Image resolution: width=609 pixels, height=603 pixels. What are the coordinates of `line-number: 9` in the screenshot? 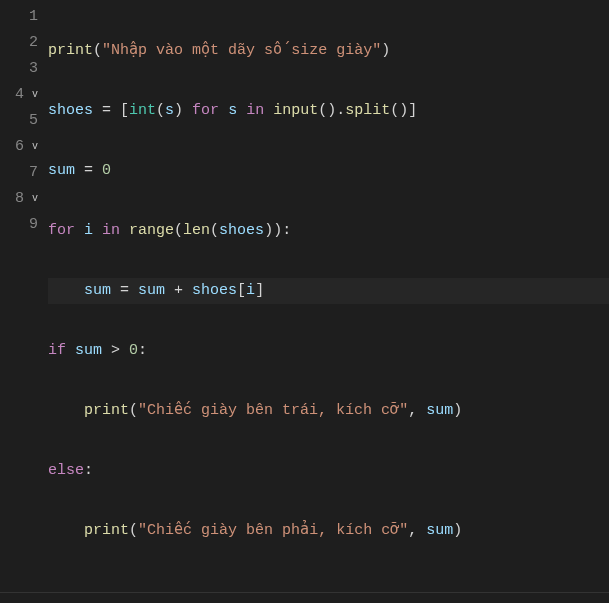 It's located at (34, 225).